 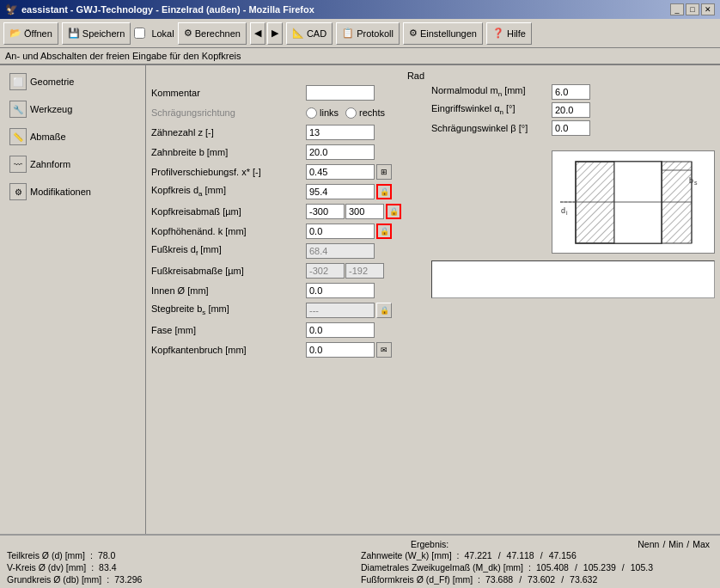 I want to click on lock-icon2: 🔒, so click(x=394, y=211).